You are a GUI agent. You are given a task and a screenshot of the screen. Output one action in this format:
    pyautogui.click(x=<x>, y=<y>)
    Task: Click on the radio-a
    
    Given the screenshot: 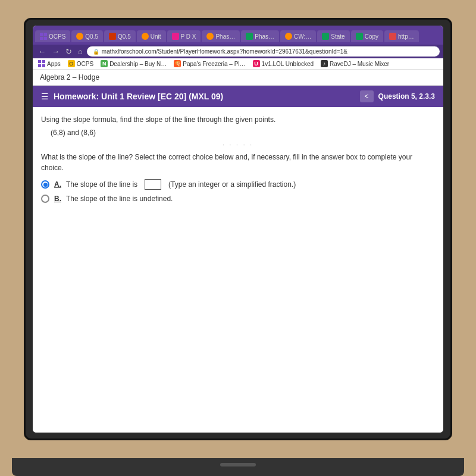 What is the action you would take?
    pyautogui.click(x=45, y=184)
    